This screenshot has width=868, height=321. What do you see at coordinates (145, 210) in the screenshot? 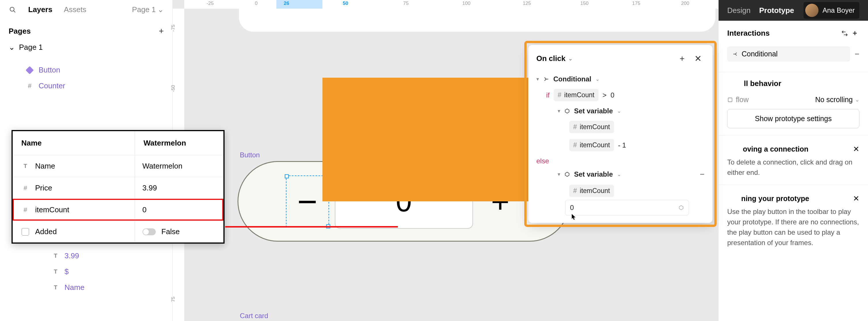
I see `var-value: 0` at bounding box center [145, 210].